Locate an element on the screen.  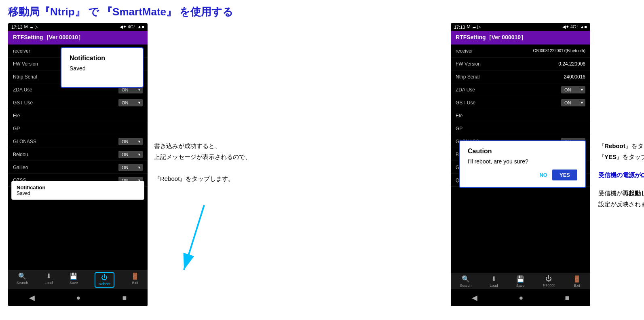
row-label: ZDA Use is located at coordinates (465, 90).